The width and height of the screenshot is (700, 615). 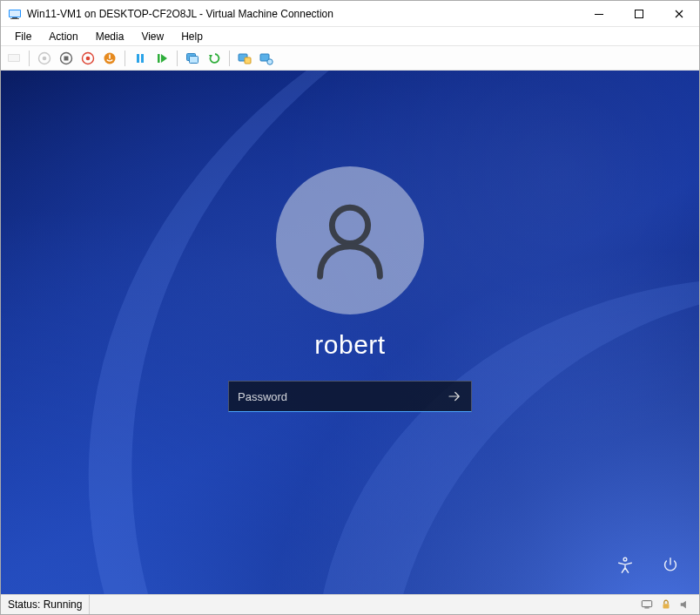 I want to click on ctrl-alt-del-button, so click(x=14, y=58).